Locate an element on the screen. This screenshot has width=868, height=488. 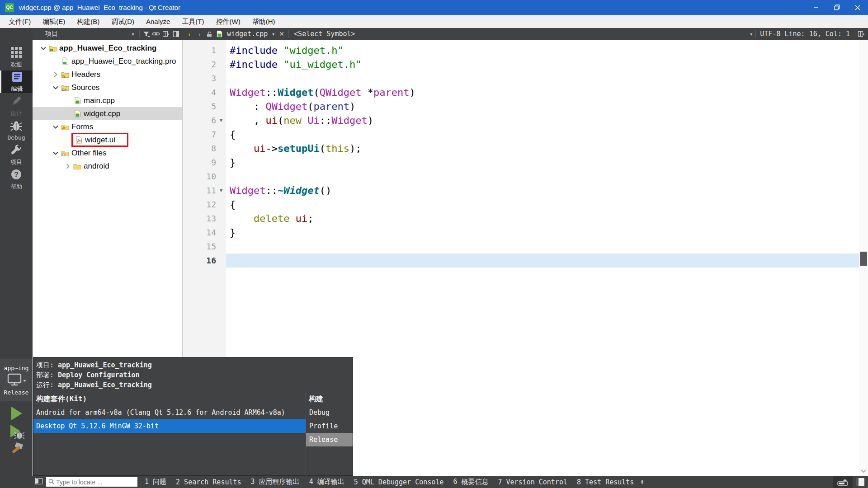
tree-item-headers: hHeaders is located at coordinates (108, 74).